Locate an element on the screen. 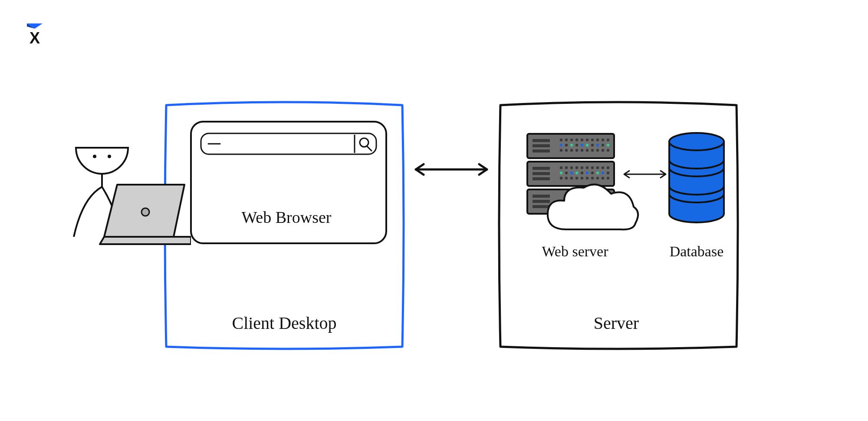 The height and width of the screenshot is (421, 868). logo-icon: X is located at coordinates (35, 35).